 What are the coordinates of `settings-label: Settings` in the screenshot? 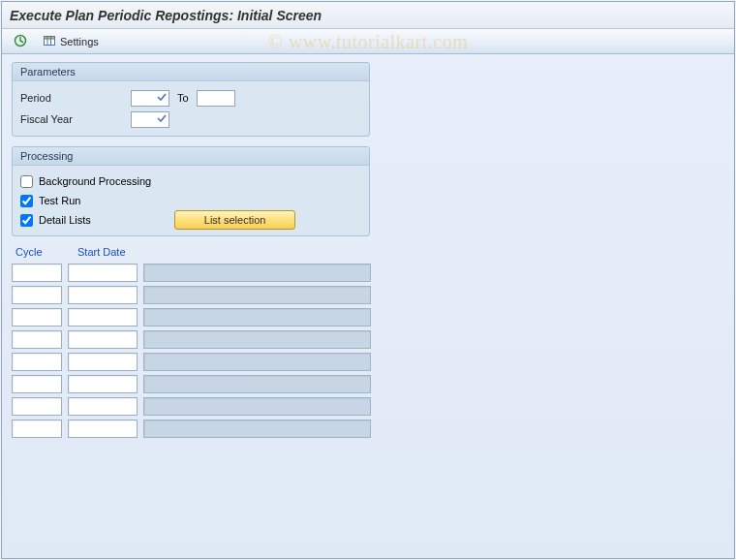 It's located at (79, 42).